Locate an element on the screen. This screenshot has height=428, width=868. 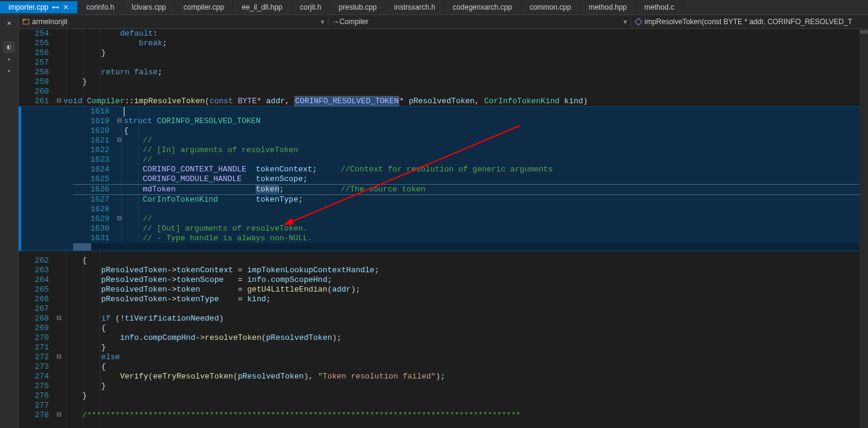
code-line: 258 return false; is located at coordinates (443, 72).